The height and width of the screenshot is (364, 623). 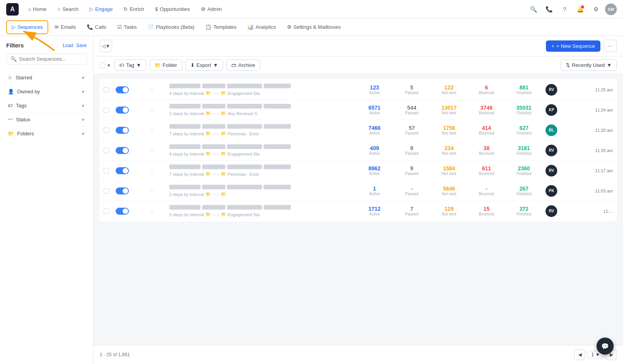 What do you see at coordinates (565, 9) in the screenshot?
I see `help-icon-btn: ?` at bounding box center [565, 9].